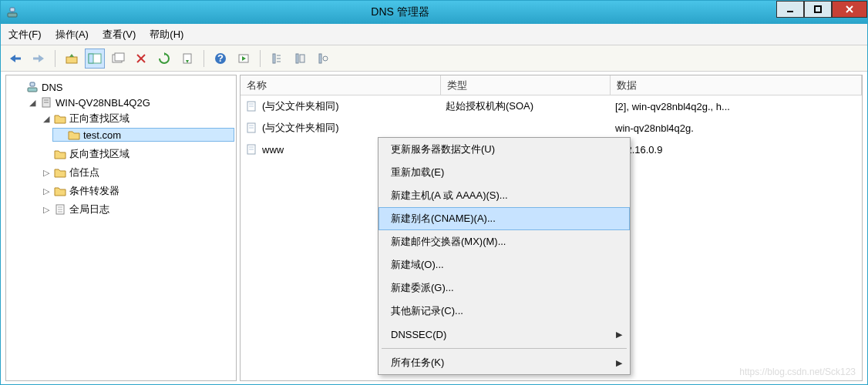 Image resolution: width=868 pixels, height=385 pixels. Describe the element at coordinates (136, 191) in the screenshot. I see `tree-conditional-forwarders: ▷ 条件转发器` at that location.